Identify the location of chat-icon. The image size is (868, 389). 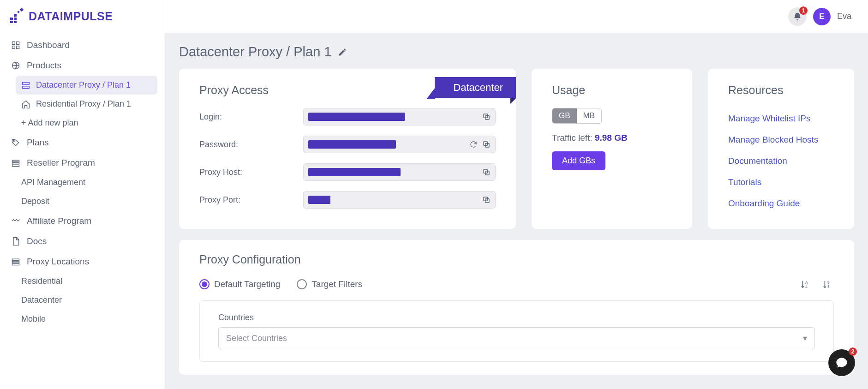
(842, 363).